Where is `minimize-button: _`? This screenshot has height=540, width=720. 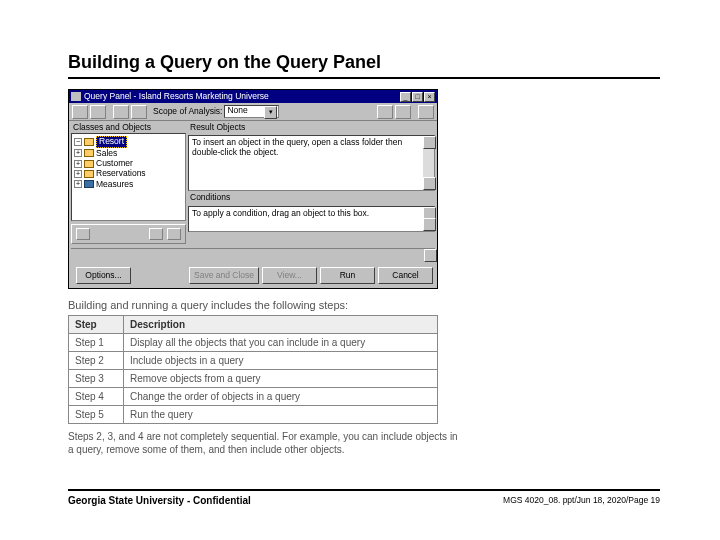
minimize-button: _ is located at coordinates (406, 97).